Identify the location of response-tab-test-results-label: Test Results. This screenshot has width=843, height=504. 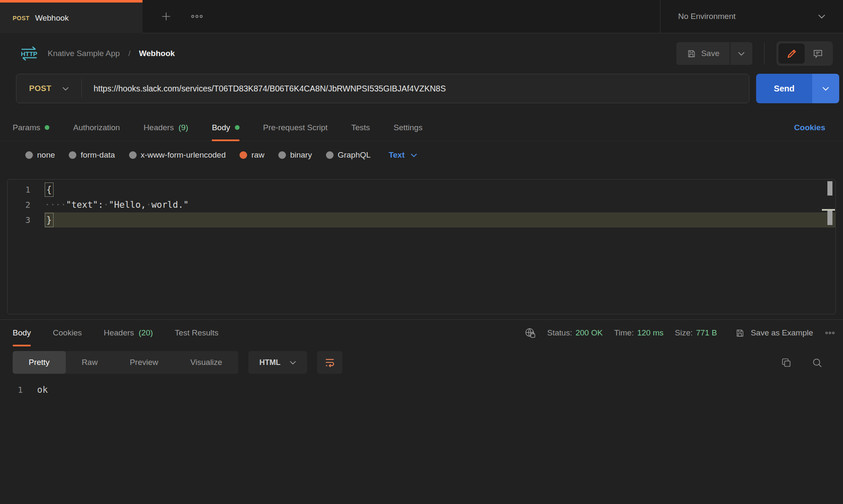
(197, 333).